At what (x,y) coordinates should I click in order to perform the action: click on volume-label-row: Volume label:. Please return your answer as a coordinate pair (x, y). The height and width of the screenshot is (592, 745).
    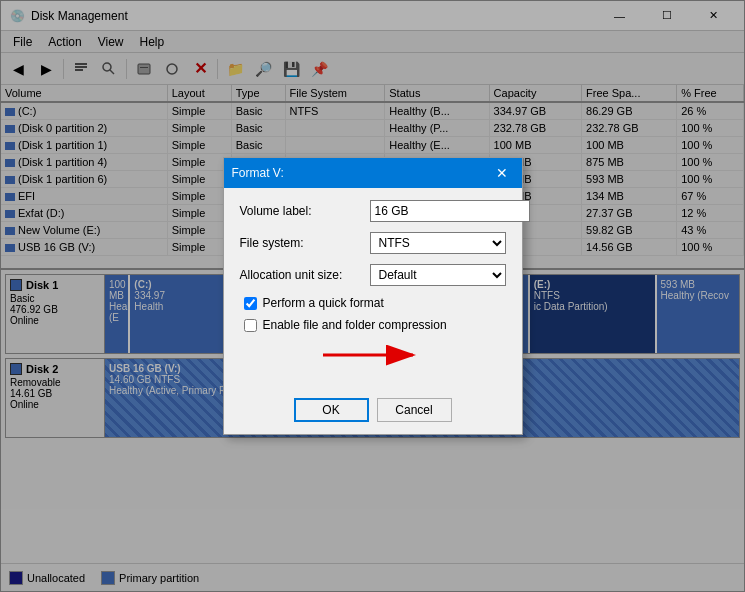
    Looking at the image, I should click on (373, 211).